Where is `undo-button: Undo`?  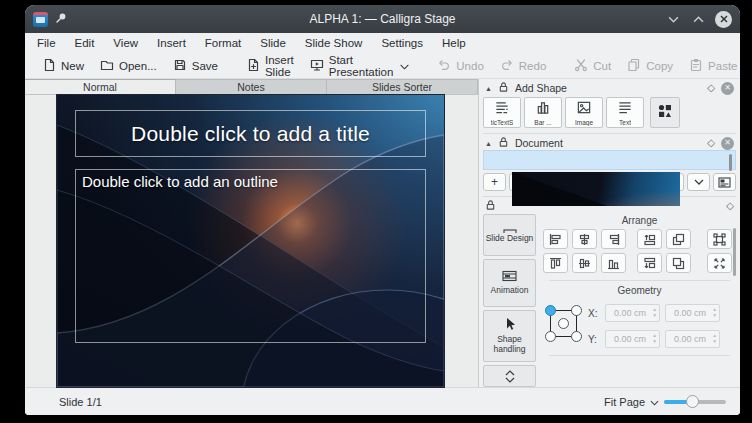 undo-button: Undo is located at coordinates (460, 66).